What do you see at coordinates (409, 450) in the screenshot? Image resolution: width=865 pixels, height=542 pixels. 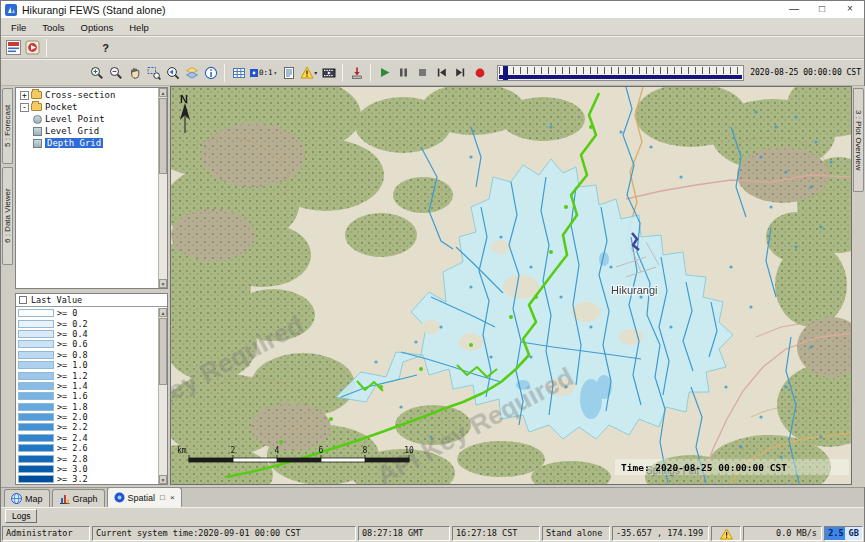 I see `svg-text: 10` at bounding box center [409, 450].